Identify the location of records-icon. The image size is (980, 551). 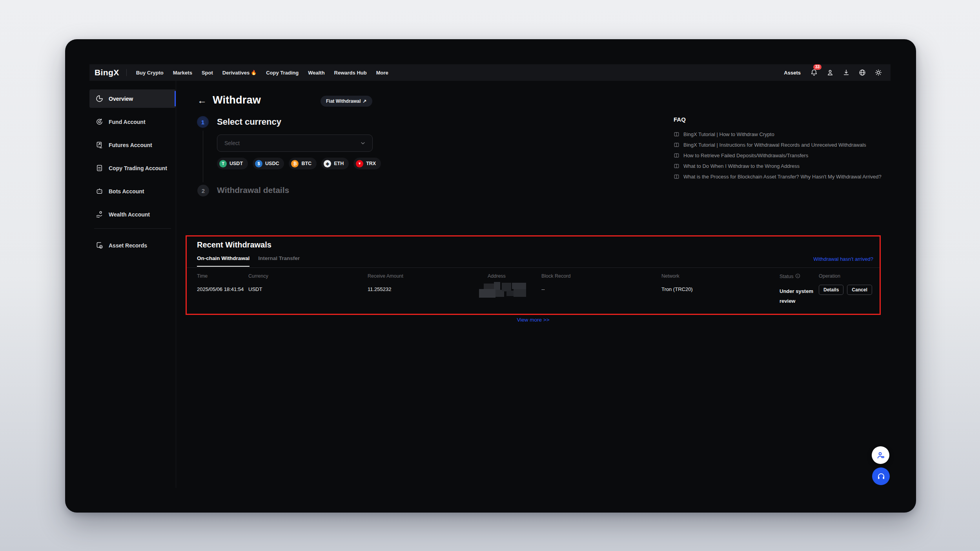
(100, 245).